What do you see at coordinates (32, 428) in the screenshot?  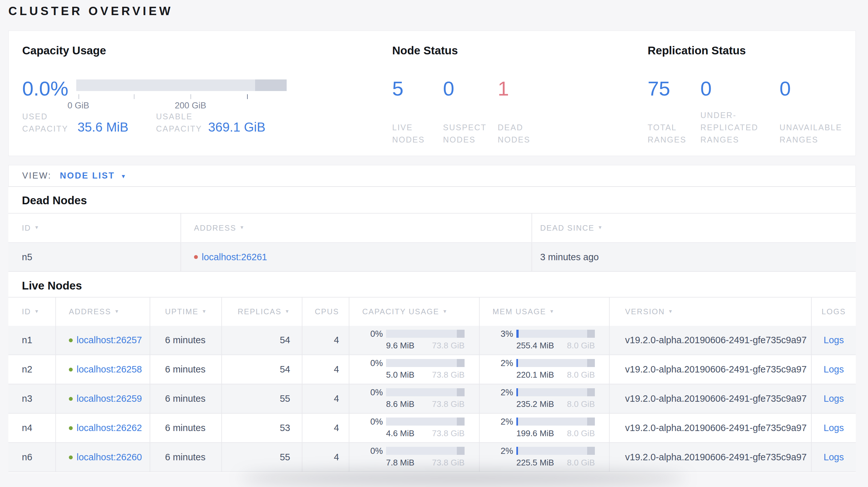 I see `node-id-cell: n4` at bounding box center [32, 428].